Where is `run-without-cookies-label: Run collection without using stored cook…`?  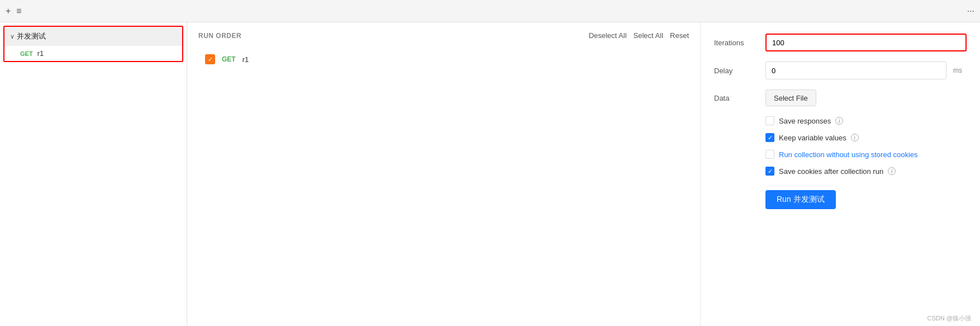 run-without-cookies-label: Run collection without using stored cook… is located at coordinates (848, 154).